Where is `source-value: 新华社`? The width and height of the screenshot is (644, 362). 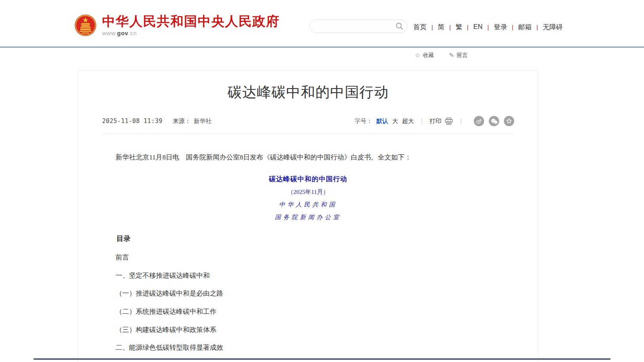
source-value: 新华社 is located at coordinates (203, 121).